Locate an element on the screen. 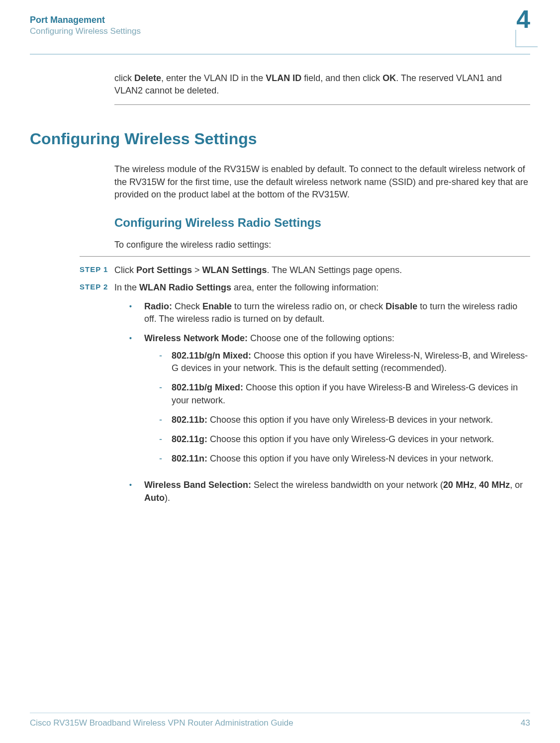  step-1: STEP 1 Click Port Settings > WLAN Settin… is located at coordinates (280, 271).